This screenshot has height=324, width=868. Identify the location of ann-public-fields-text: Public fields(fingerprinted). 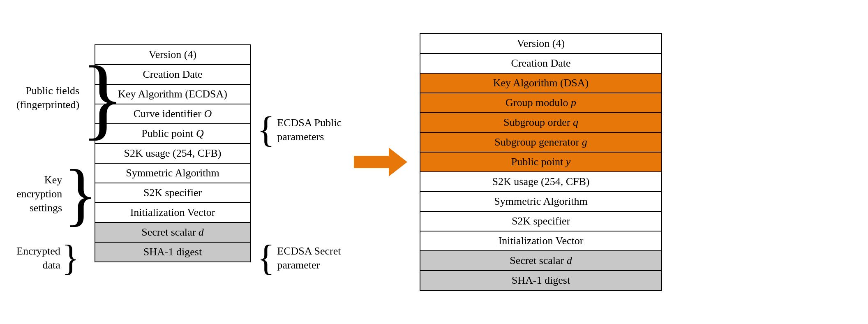
(48, 98).